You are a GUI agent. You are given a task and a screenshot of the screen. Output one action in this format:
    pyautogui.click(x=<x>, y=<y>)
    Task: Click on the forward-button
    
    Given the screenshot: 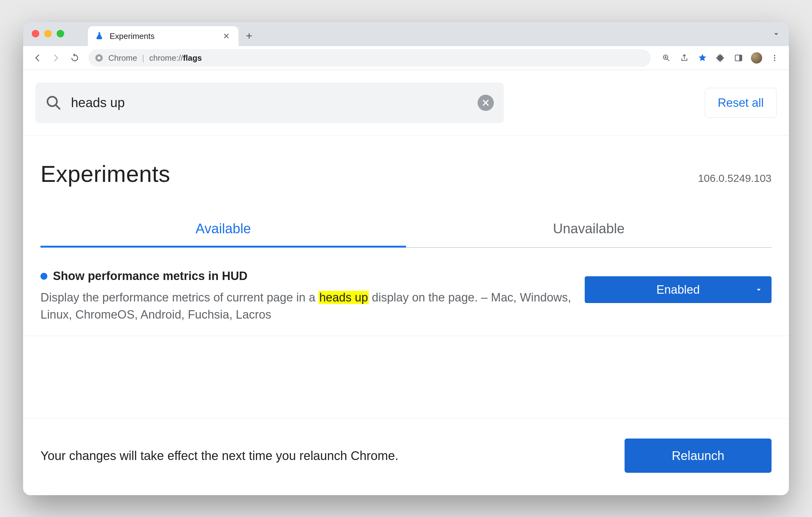 What is the action you would take?
    pyautogui.click(x=56, y=58)
    